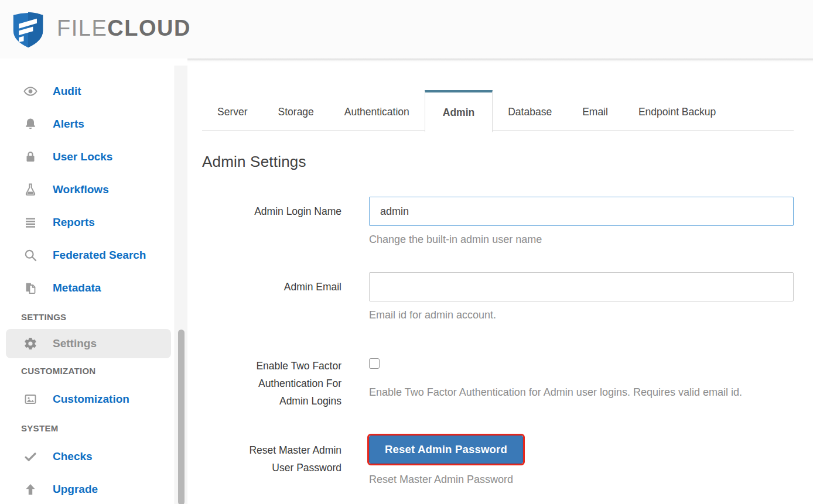 This screenshot has height=504, width=813. What do you see at coordinates (91, 399) in the screenshot?
I see `sidebar-item-label: Customization` at bounding box center [91, 399].